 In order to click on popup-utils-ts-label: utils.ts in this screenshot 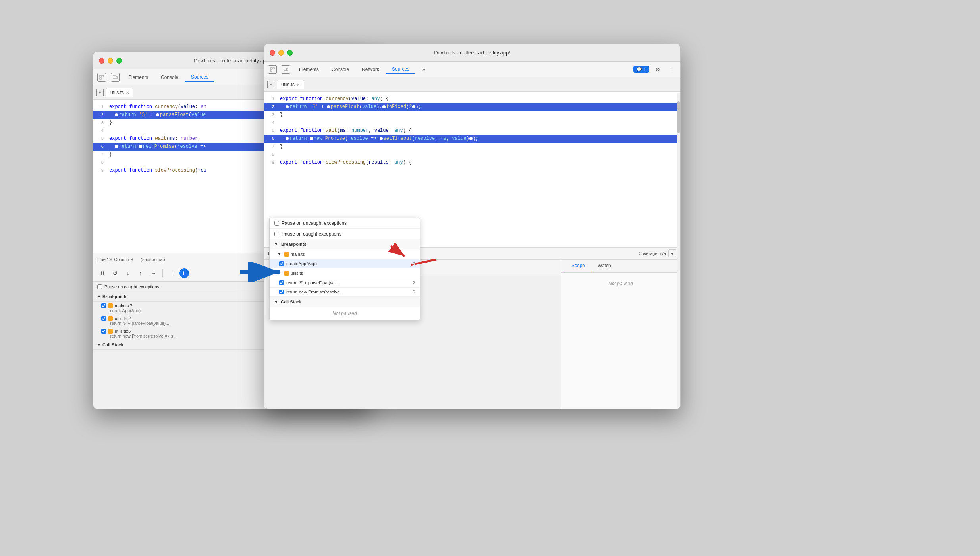, I will do `click(297, 273)`.